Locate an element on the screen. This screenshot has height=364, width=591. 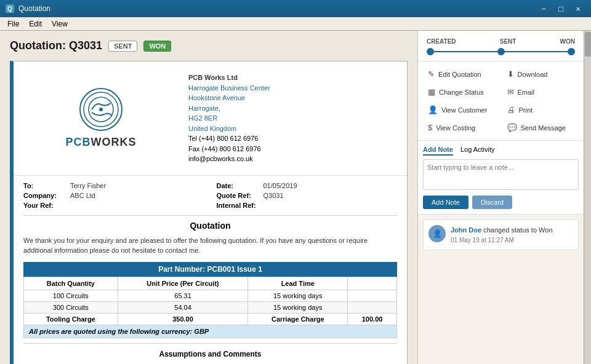
totals-row: Tooling Charge 350.00 Carriage Charge 10… is located at coordinates (211, 318).